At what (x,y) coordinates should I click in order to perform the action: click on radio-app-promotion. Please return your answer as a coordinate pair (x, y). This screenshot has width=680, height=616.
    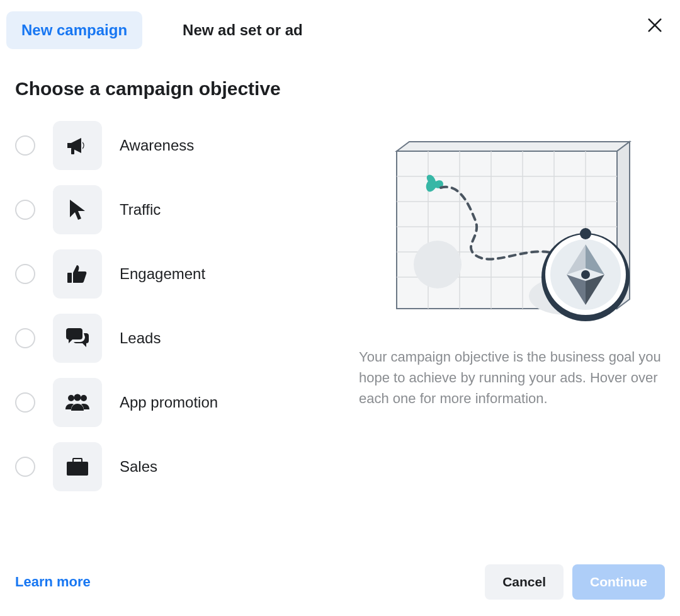
    Looking at the image, I should click on (25, 402).